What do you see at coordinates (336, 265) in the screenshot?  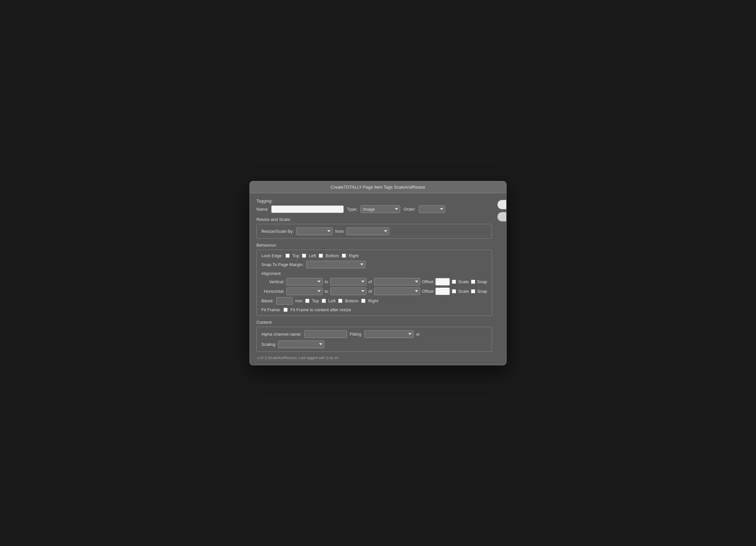 I see `snap-margin-select` at bounding box center [336, 265].